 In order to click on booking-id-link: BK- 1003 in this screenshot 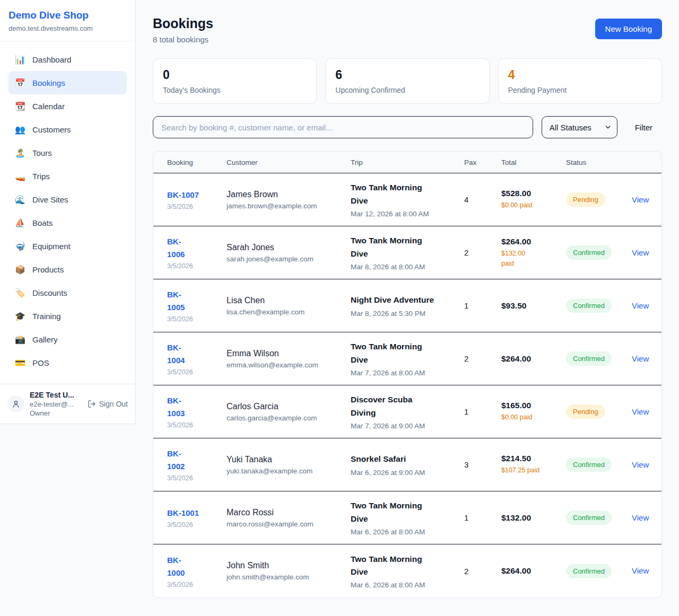, I will do `click(176, 407)`.